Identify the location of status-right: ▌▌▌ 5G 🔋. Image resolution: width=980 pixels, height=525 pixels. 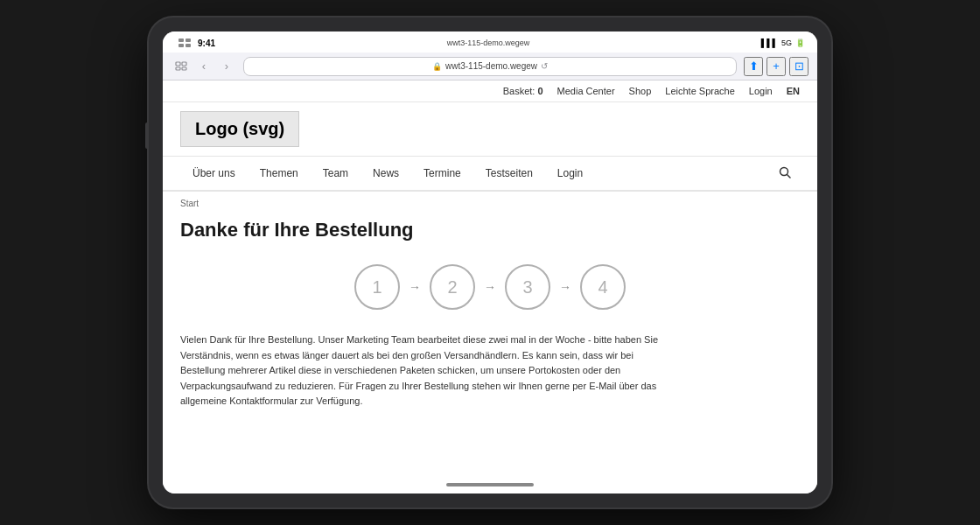
(783, 43).